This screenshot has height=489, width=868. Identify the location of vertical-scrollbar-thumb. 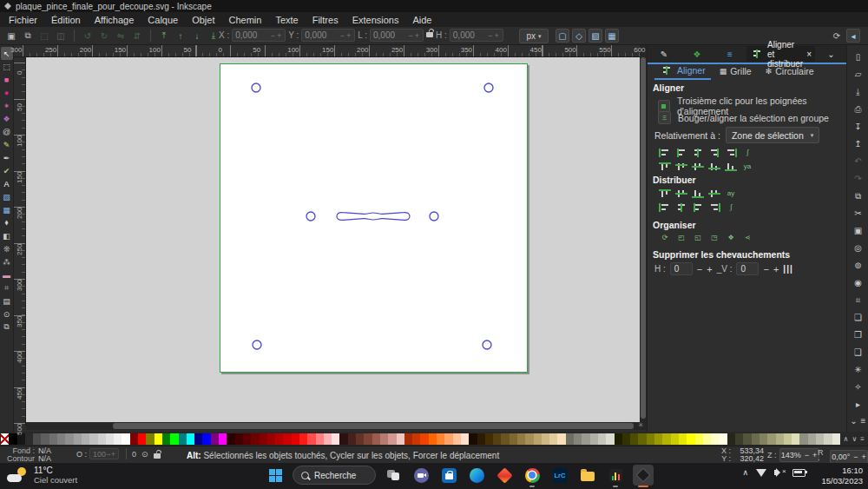
(643, 238).